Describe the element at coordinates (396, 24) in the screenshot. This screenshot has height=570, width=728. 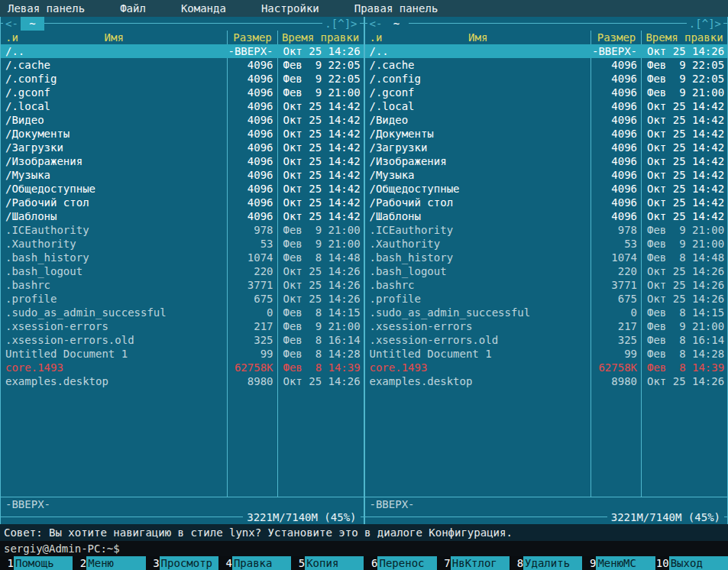
I see `right-panel-path: ~` at that location.